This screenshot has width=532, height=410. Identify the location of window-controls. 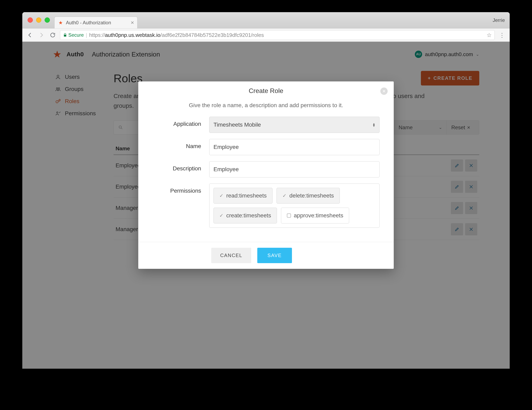
(39, 20).